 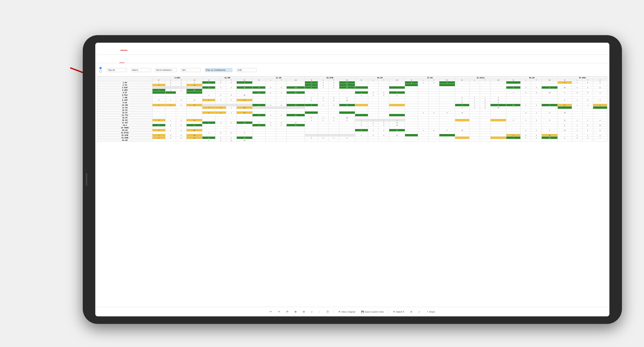 What do you see at coordinates (131, 49) in the screenshot?
I see `nav-tab-rankings` at bounding box center [131, 49].